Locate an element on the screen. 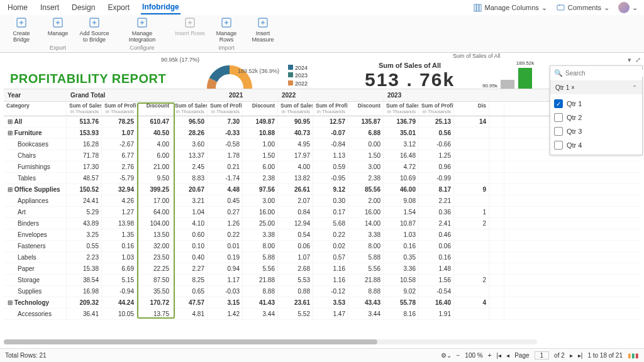  zoom-in: + is located at coordinates (490, 356).